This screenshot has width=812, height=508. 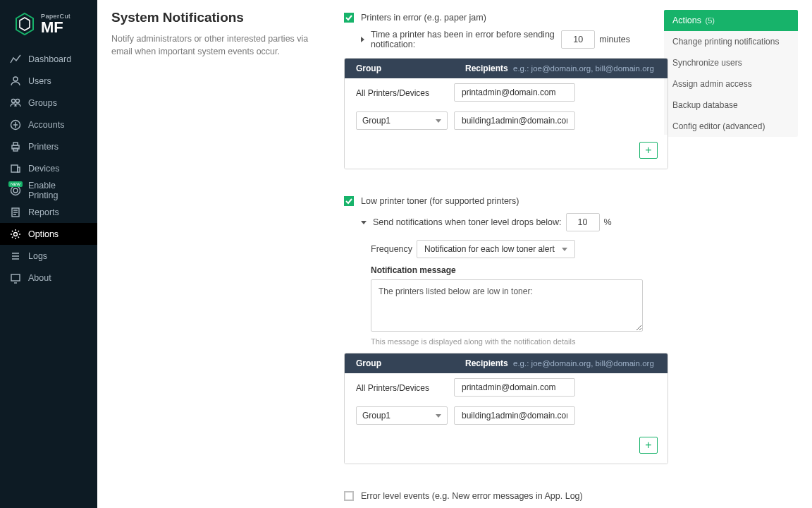 What do you see at coordinates (507, 306) in the screenshot?
I see `notification-message-textarea` at bounding box center [507, 306].